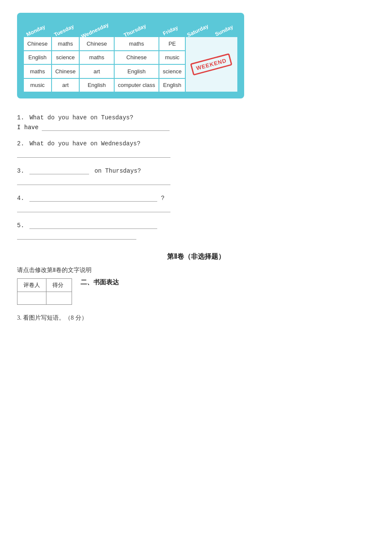  What do you see at coordinates (32, 286) in the screenshot?
I see `grader-header-label: 评卷人` at bounding box center [32, 286].